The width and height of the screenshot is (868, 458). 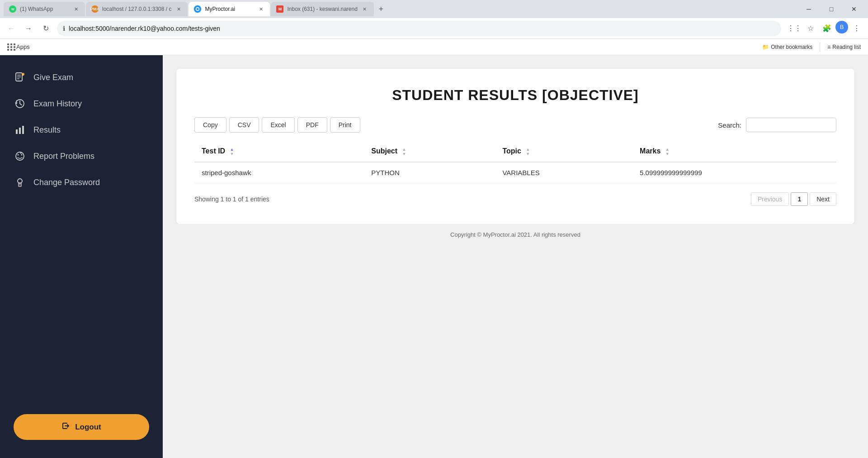 What do you see at coordinates (20, 156) in the screenshot?
I see `report-problems-icon` at bounding box center [20, 156].